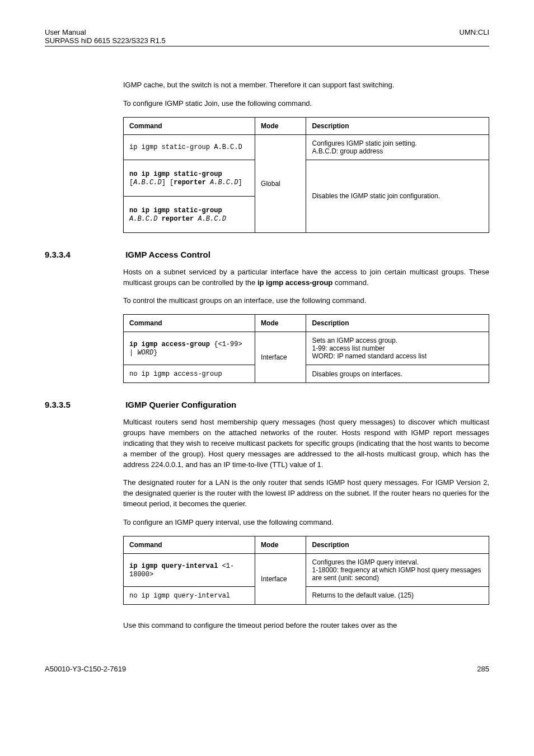 This screenshot has height=756, width=534. I want to click on cell-command: no ip igmp query-interval, so click(189, 595).